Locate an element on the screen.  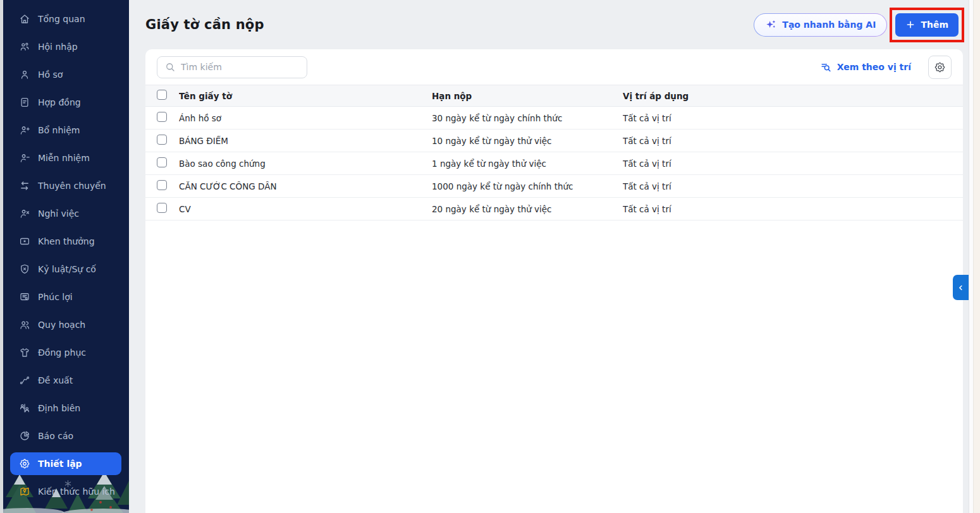
column-header-deadline: Hạn nộp is located at coordinates (527, 96).